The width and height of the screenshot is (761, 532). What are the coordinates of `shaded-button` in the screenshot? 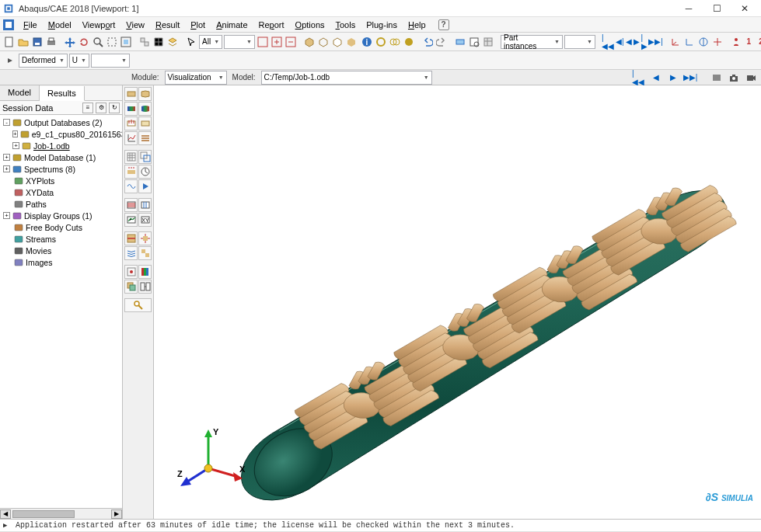 It's located at (351, 42).